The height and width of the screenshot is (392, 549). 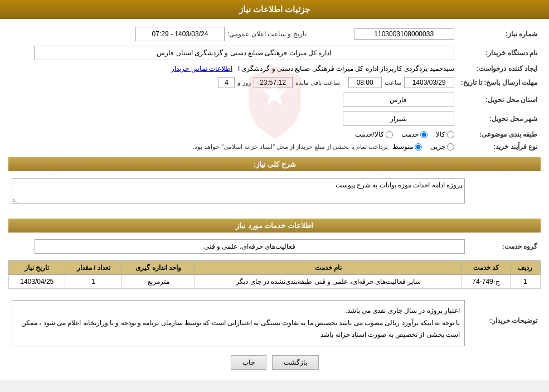 I want to click on col-date: تاریخ نیاز, so click(x=37, y=268).